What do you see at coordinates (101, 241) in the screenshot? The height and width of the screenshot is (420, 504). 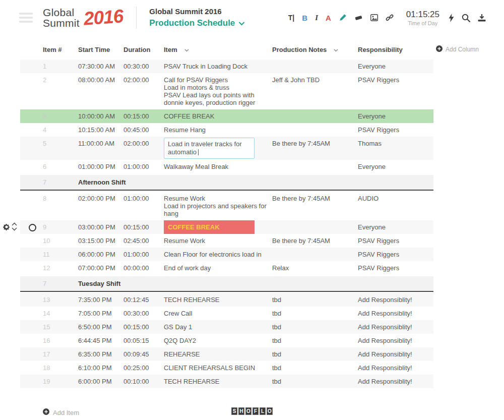 I see `start-time-cell: 03:15:00 PM` at bounding box center [101, 241].